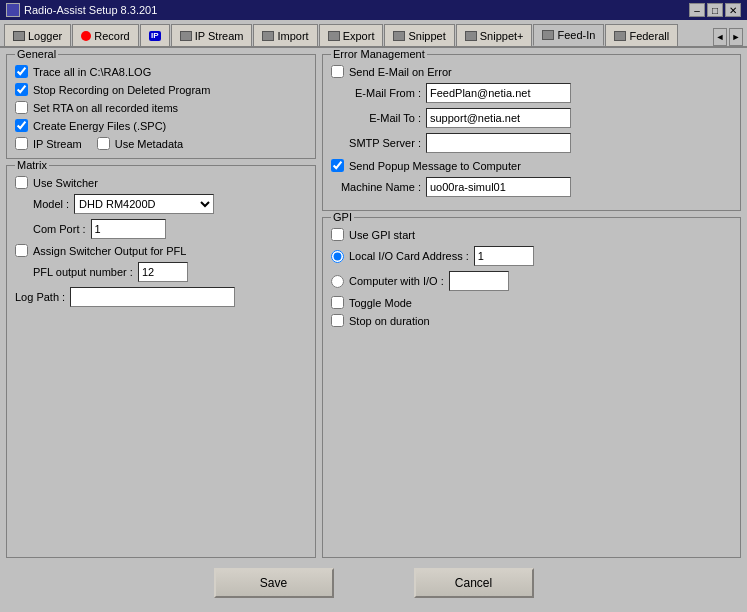 The width and height of the screenshot is (747, 612). What do you see at coordinates (359, 36) in the screenshot?
I see `tab-export-label: Export` at bounding box center [359, 36].